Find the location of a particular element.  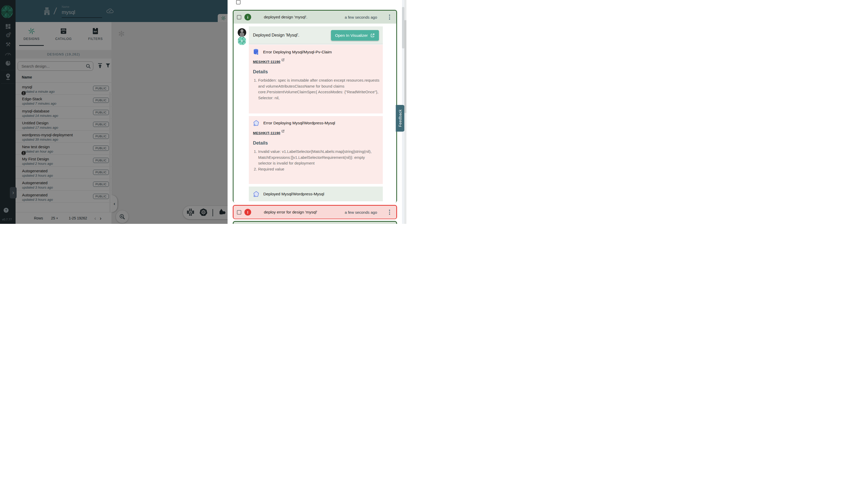

sidebar-item-connections is located at coordinates (8, 77).